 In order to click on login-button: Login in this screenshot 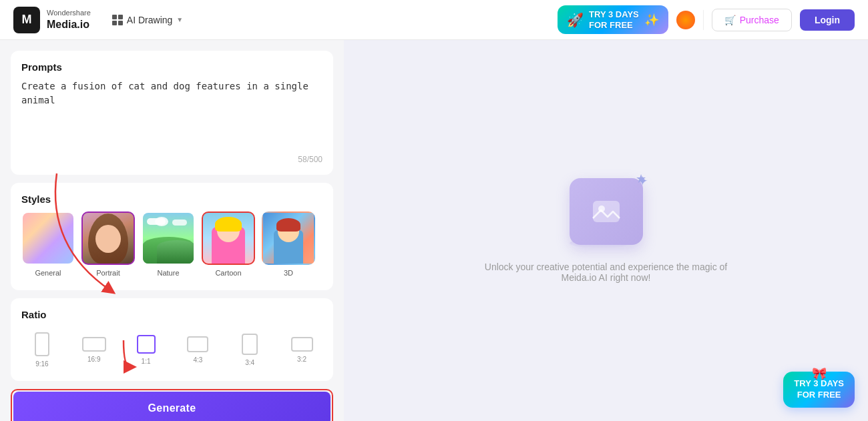, I will do `click(827, 20)`.